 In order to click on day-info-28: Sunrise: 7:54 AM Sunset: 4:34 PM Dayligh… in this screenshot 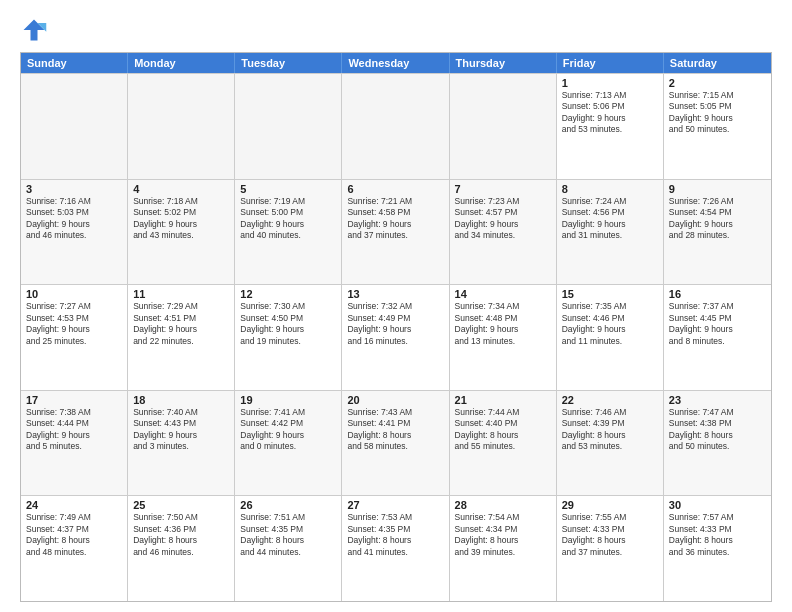, I will do `click(503, 535)`.